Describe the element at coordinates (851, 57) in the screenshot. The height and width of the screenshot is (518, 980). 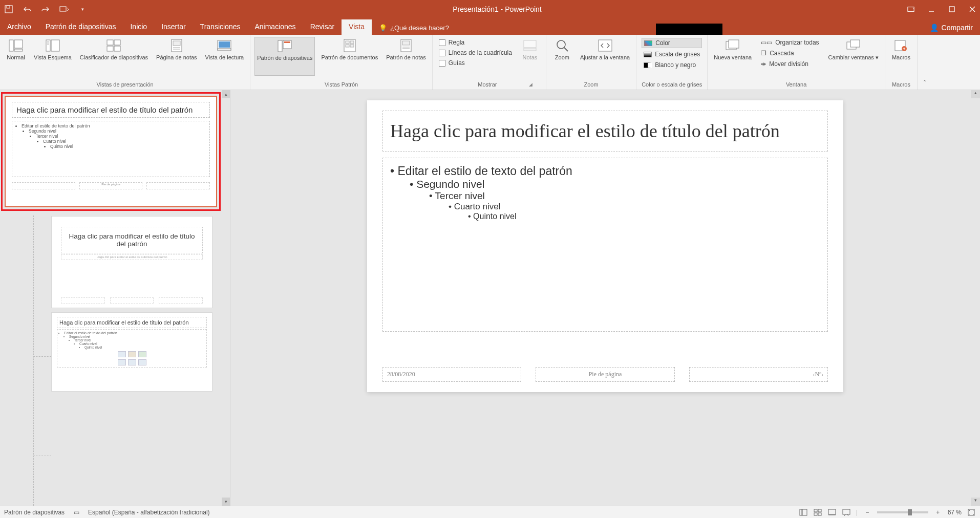
I see `switch-windows-label: Cambiar ventanas` at that location.